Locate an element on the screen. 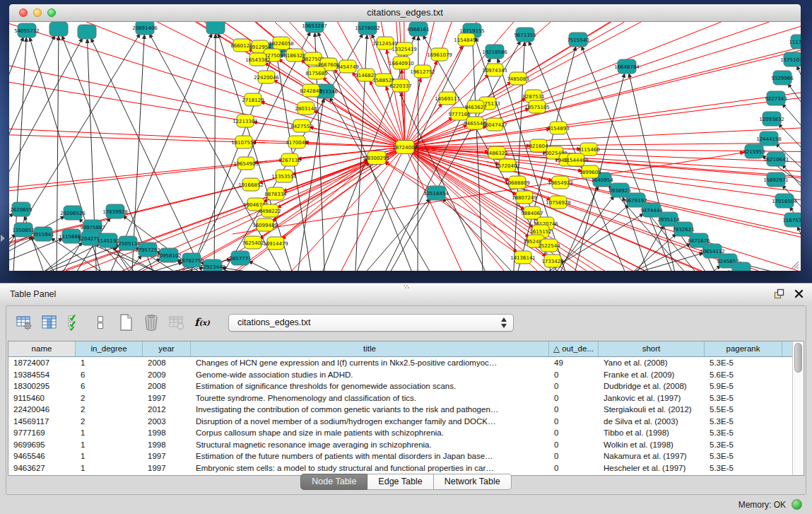 The height and width of the screenshot is (514, 812). table-cell: Jankovic et al. (1997) is located at coordinates (652, 399).